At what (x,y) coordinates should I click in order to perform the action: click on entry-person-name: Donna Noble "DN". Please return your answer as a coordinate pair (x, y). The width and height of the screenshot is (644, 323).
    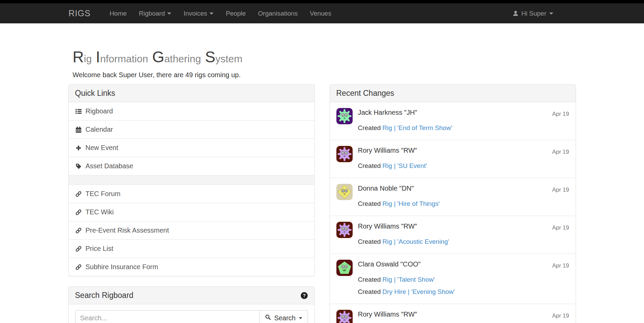
    Looking at the image, I should click on (464, 188).